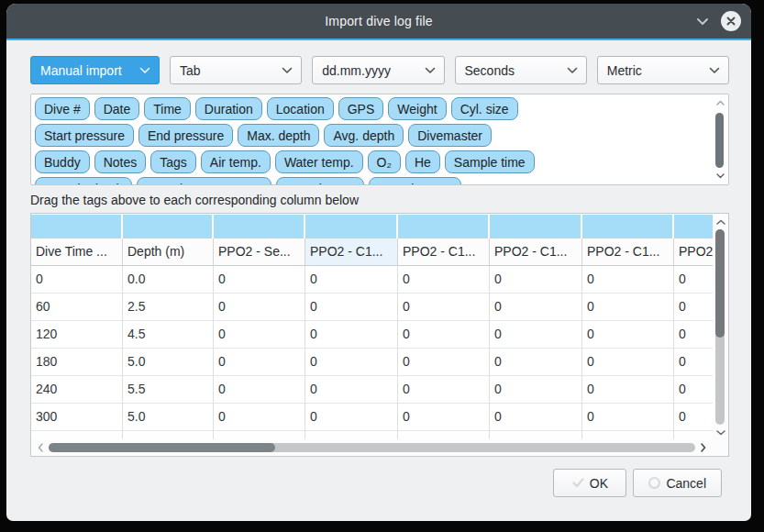 This screenshot has width=764, height=532. Describe the element at coordinates (260, 251) in the screenshot. I see `column-header-3: PPO2 - Se...` at that location.